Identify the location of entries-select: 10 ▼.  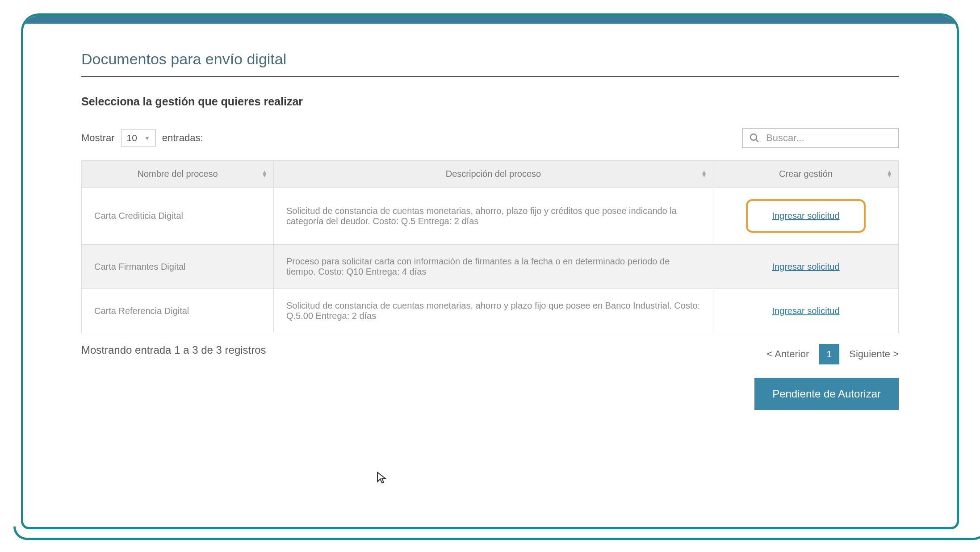
(138, 138).